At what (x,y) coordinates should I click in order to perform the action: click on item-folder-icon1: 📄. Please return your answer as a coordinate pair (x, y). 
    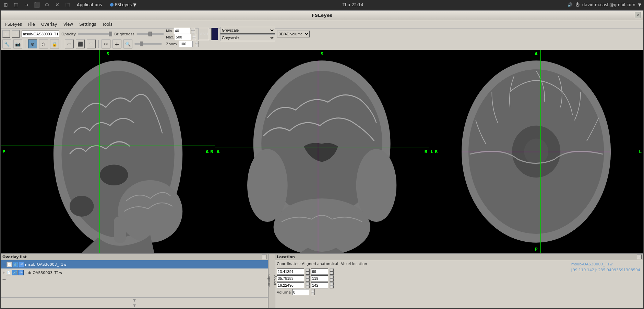
    Looking at the image, I should click on (9, 264).